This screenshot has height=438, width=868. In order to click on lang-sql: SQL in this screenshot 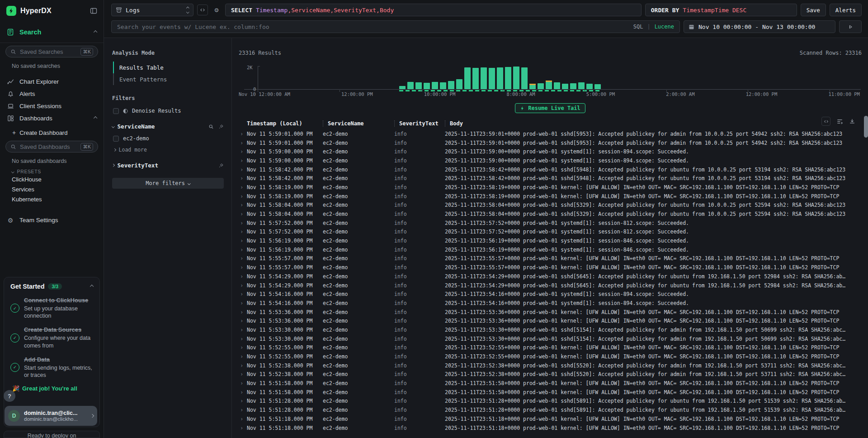, I will do `click(638, 27)`.